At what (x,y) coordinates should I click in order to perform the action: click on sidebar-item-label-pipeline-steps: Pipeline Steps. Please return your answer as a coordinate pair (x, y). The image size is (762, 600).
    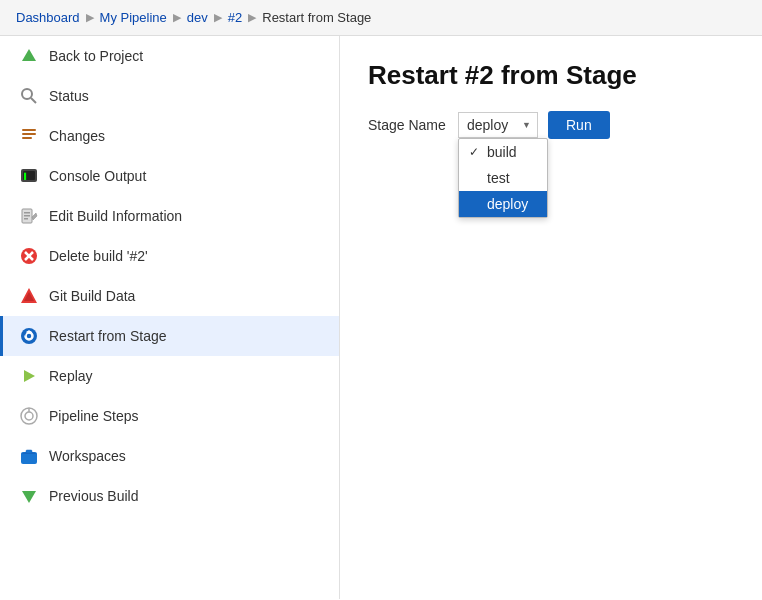
    Looking at the image, I should click on (94, 416).